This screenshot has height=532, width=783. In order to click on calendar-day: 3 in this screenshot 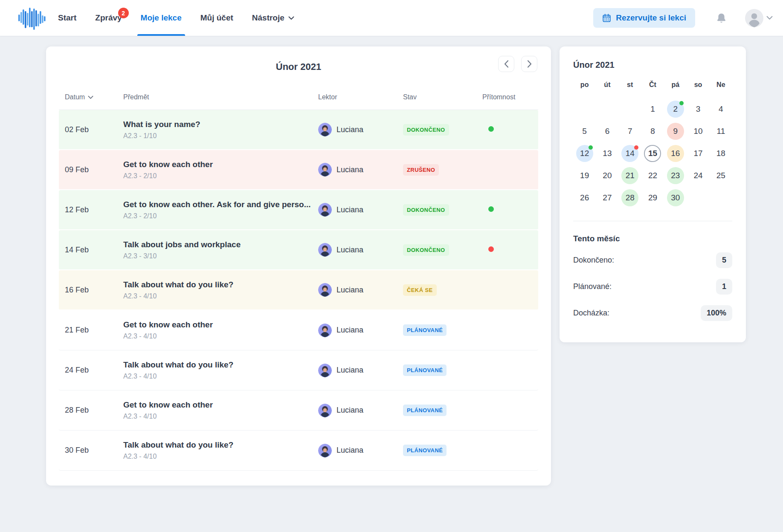, I will do `click(698, 109)`.